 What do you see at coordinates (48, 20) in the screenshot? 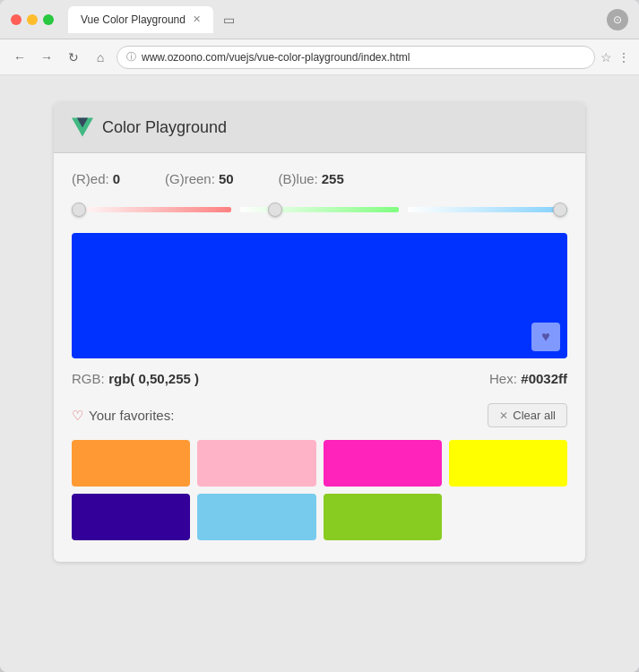
I see `traffic-light-green` at bounding box center [48, 20].